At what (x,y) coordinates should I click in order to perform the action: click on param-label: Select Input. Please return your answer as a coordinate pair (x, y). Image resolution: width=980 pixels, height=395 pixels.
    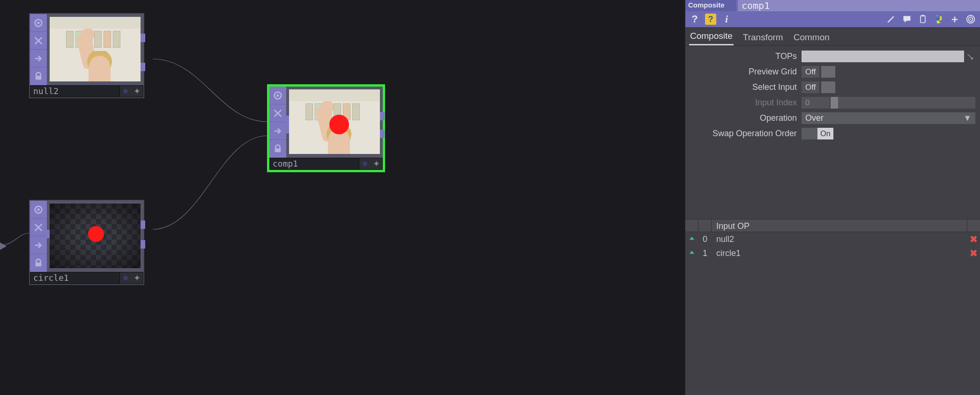
    Looking at the image, I should click on (743, 87).